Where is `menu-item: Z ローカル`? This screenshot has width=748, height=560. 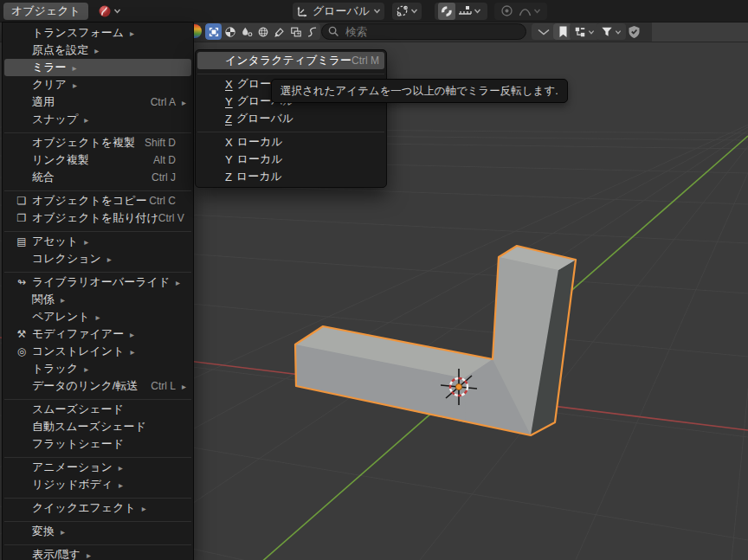
menu-item: Z ローカル is located at coordinates (291, 177).